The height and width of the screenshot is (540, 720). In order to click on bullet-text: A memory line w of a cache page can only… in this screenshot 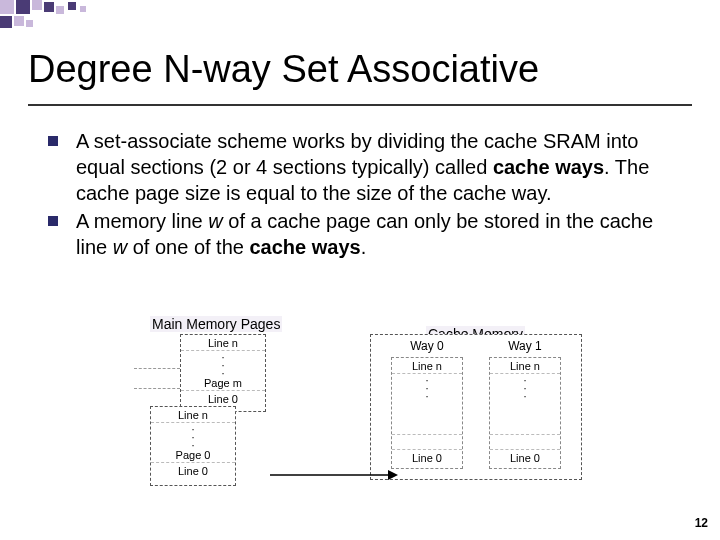, I will do `click(372, 234)`.